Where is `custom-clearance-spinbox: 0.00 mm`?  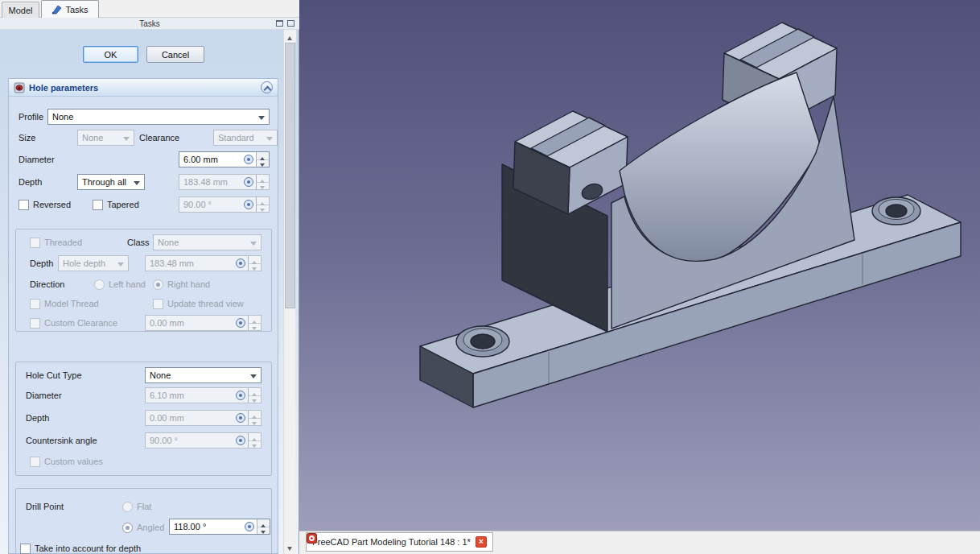
custom-clearance-spinbox: 0.00 mm is located at coordinates (203, 323).